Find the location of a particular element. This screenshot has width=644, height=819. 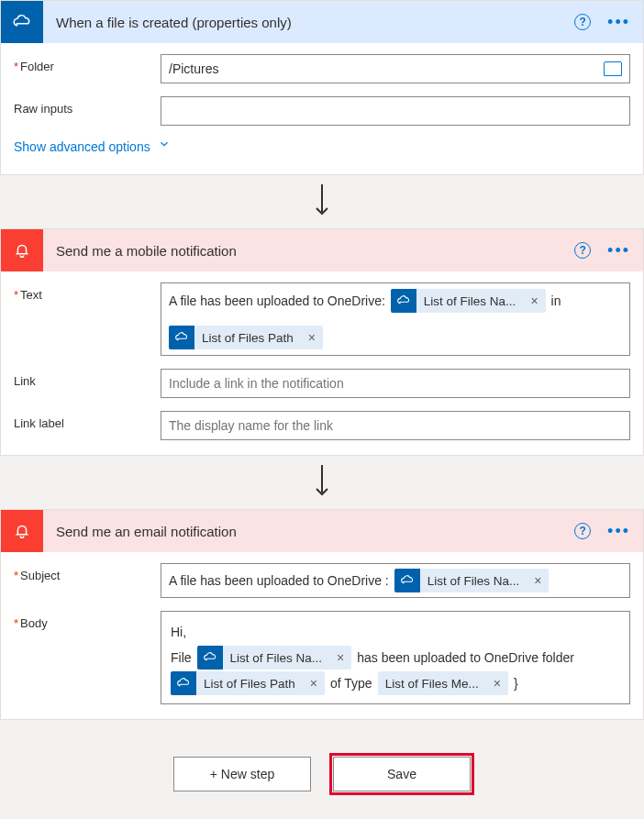

trigger-header: When a file is created (properties only)… is located at coordinates (322, 22).